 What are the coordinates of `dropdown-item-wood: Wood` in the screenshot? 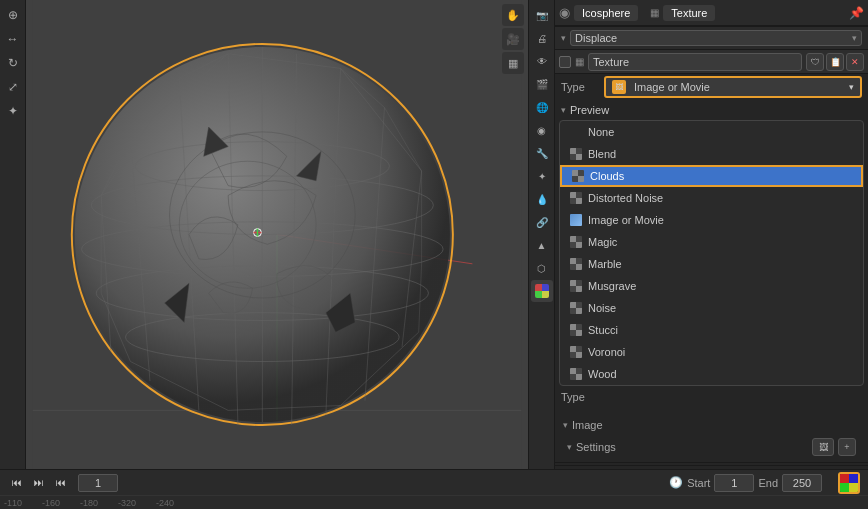 It's located at (712, 374).